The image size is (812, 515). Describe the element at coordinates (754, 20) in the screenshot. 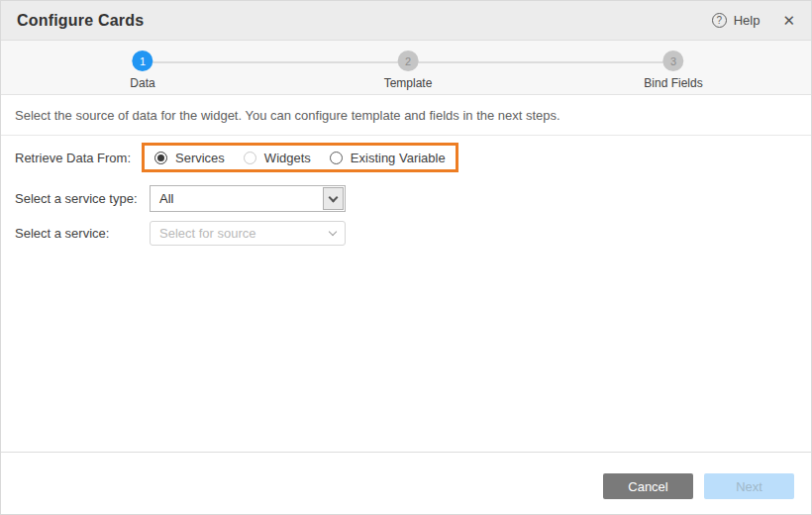

I see `header-actions: ? Help ✕` at that location.